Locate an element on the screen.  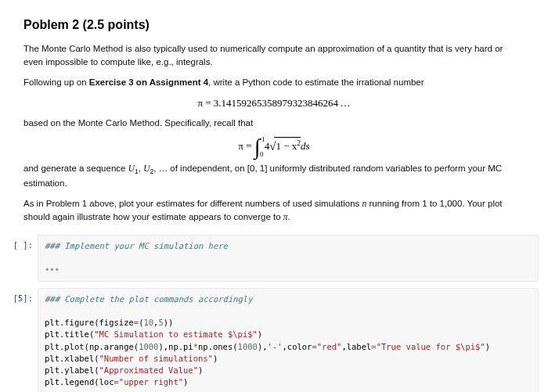
text: Following up on is located at coordinates (56, 82).